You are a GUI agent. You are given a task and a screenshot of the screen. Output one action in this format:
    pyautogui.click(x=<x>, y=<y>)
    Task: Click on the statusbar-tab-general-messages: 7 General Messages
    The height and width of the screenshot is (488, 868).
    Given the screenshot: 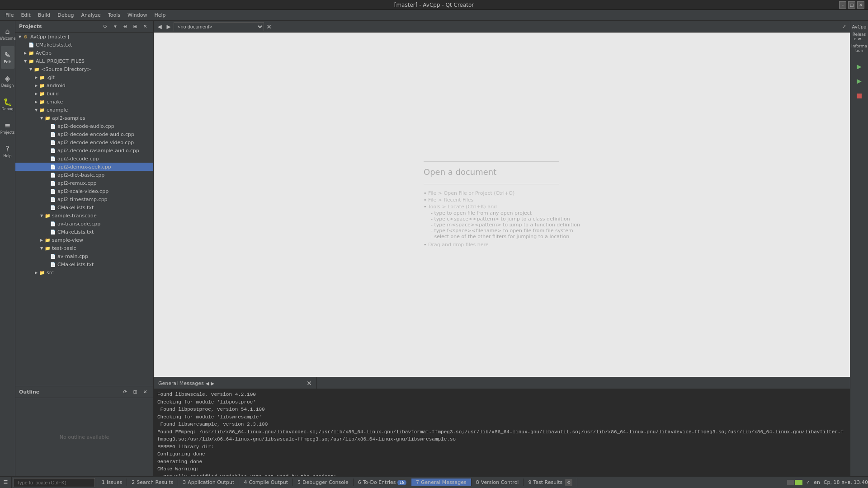 What is the action you would take?
    pyautogui.click(x=441, y=483)
    